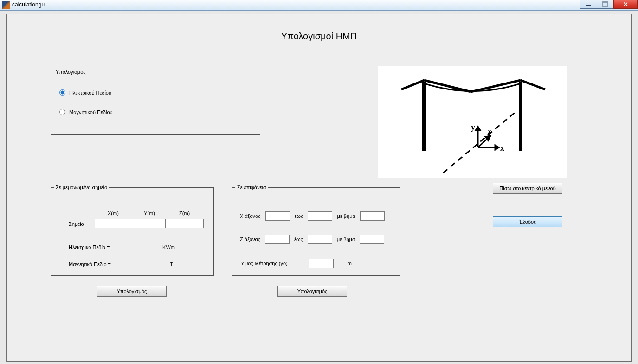 The height and width of the screenshot is (364, 638). Describe the element at coordinates (82, 187) in the screenshot. I see `single-point-legend: Σε μεμονωμένο σημείο` at that location.